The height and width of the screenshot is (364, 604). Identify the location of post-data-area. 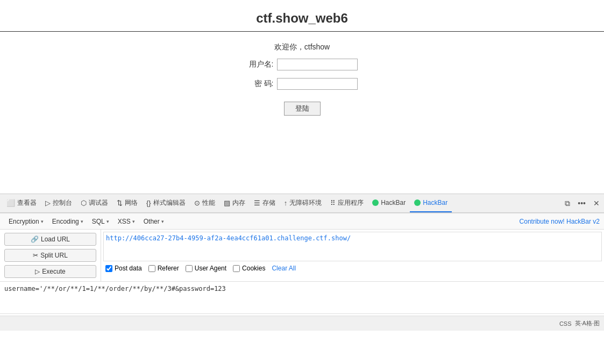
(302, 298).